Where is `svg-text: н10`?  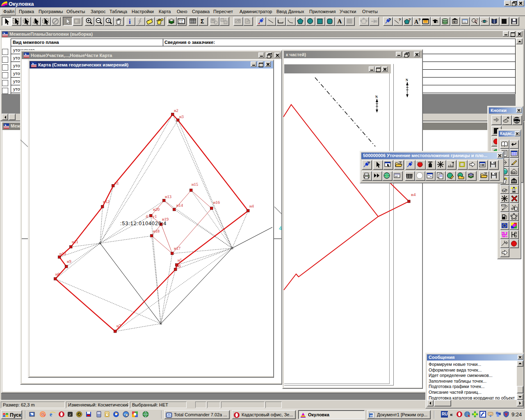
svg-text: н10 is located at coordinates (63, 253).